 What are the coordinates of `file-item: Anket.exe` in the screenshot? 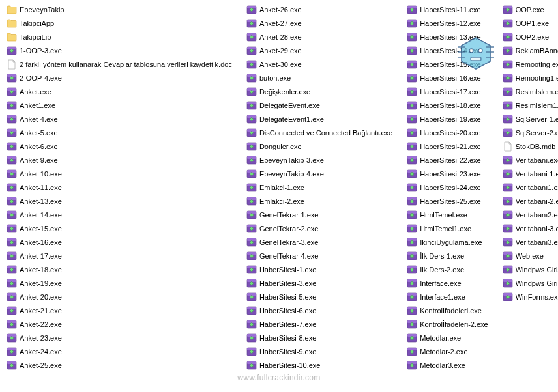 It's located at (119, 91).